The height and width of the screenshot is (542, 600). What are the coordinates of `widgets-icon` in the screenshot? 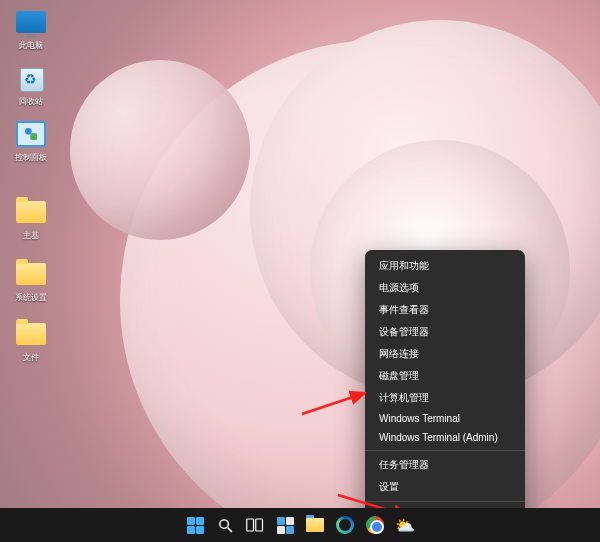 It's located at (286, 526).